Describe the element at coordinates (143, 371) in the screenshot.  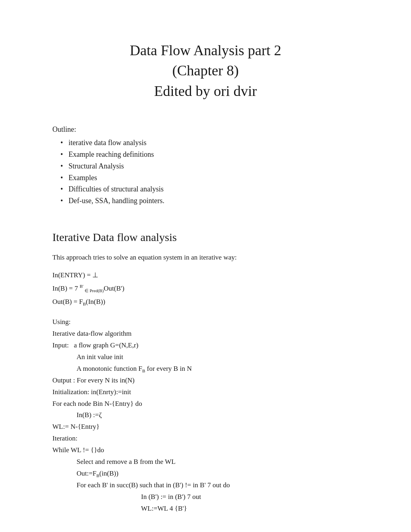
I see `sub-b2: B` at that location.